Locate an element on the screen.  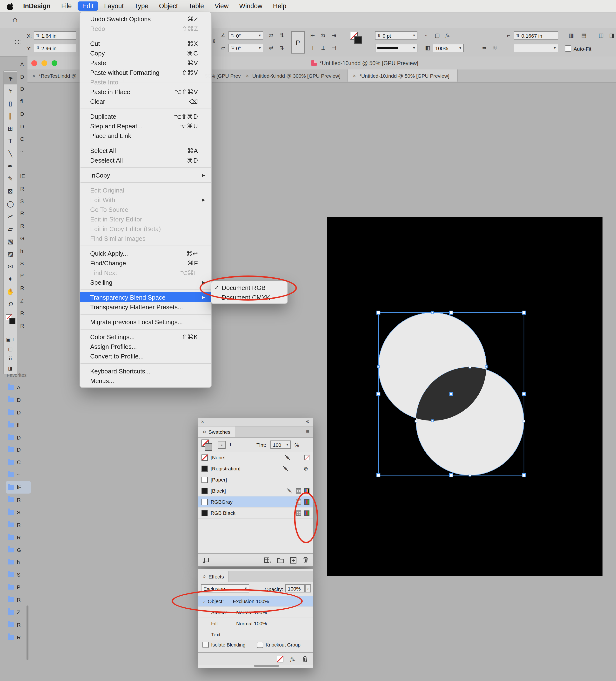
disclosure-icon: ⌄ is located at coordinates (205, 601).